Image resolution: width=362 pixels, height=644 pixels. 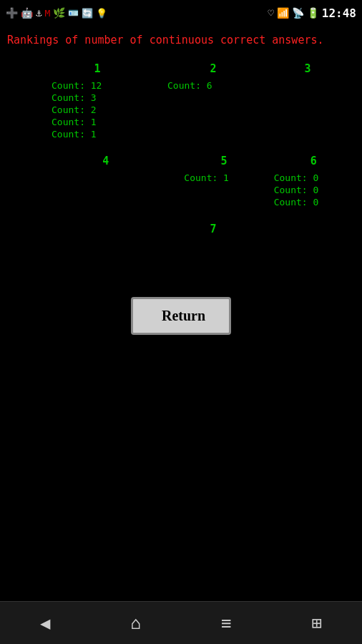 I want to click on mid-ranks-row: 4 5 Count: 1 6 Count: 0 Count: 0 Count: …, so click(x=181, y=182).